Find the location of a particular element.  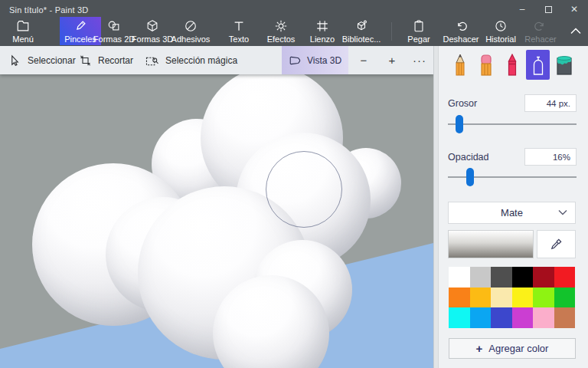

ellipsis-icon: ··· is located at coordinates (420, 60).